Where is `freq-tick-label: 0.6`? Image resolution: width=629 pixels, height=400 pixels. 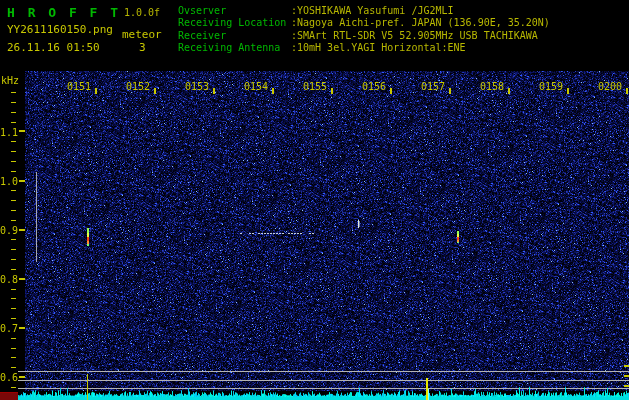
freq-tick-label: 0.6 is located at coordinates (10, 378).